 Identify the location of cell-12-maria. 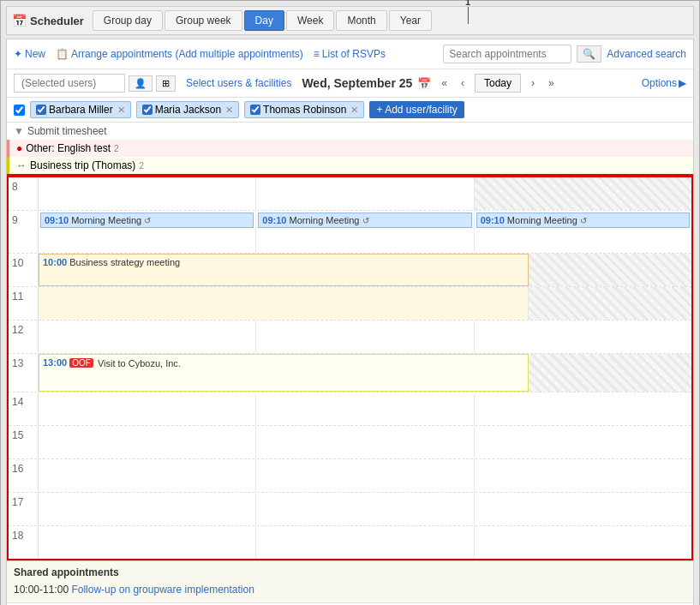
(365, 337).